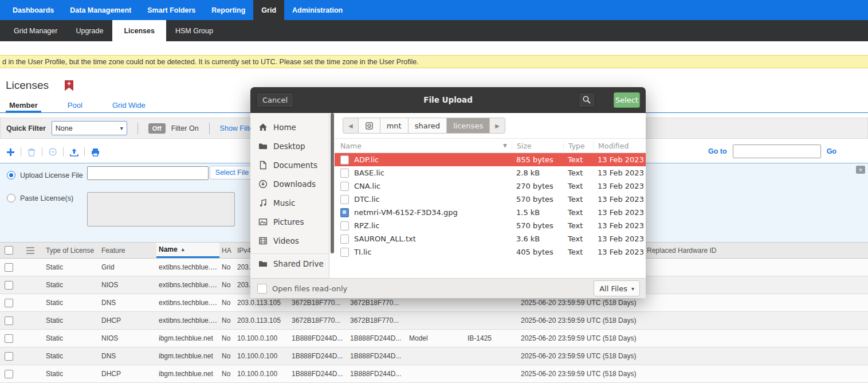 The width and height of the screenshot is (868, 383). What do you see at coordinates (861, 170) in the screenshot?
I see `close-icon: ×` at bounding box center [861, 170].